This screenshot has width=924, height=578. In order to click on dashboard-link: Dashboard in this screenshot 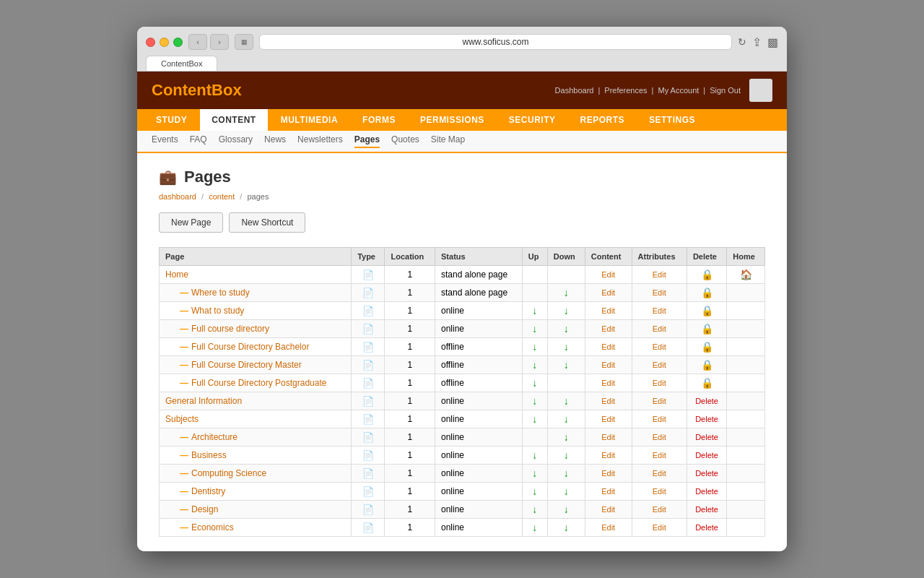, I will do `click(575, 90)`.